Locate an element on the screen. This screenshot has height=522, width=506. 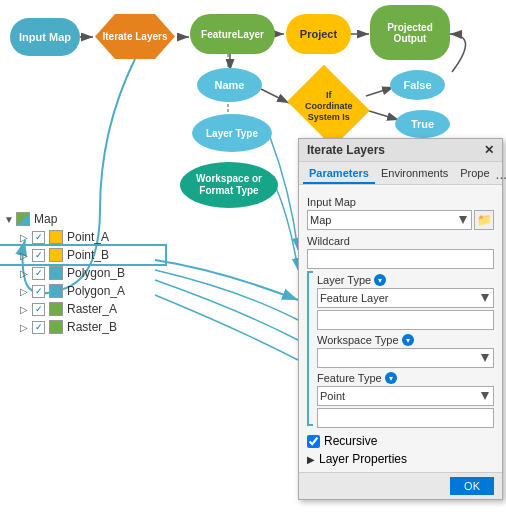
input-map-select: Map is located at coordinates (390, 220).